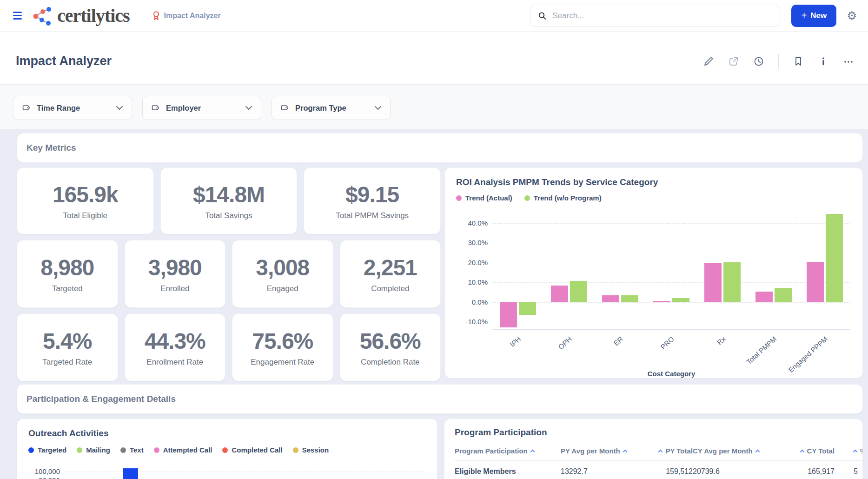  I want to click on metric-label: Targeted Rate, so click(67, 362).